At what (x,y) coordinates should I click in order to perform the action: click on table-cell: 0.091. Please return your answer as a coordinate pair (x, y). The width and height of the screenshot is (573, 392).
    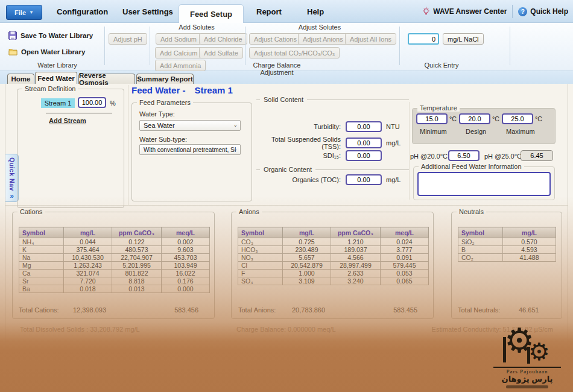
    Looking at the image, I should click on (405, 258).